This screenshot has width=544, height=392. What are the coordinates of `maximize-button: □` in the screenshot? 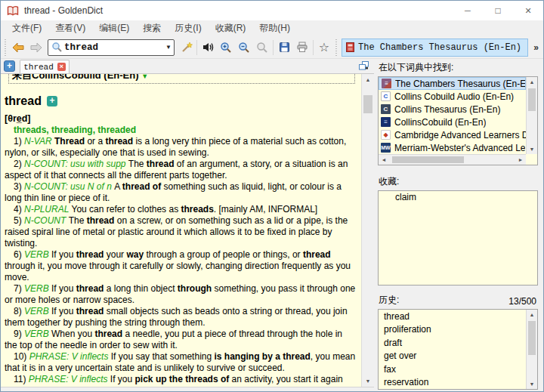 It's located at (498, 11).